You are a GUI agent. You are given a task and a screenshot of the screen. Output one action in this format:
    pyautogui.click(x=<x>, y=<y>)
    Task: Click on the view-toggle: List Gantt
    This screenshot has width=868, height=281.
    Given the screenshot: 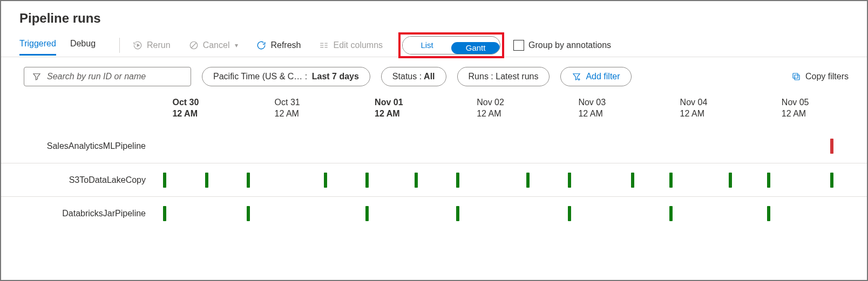 What is the action you would take?
    pyautogui.click(x=451, y=45)
    